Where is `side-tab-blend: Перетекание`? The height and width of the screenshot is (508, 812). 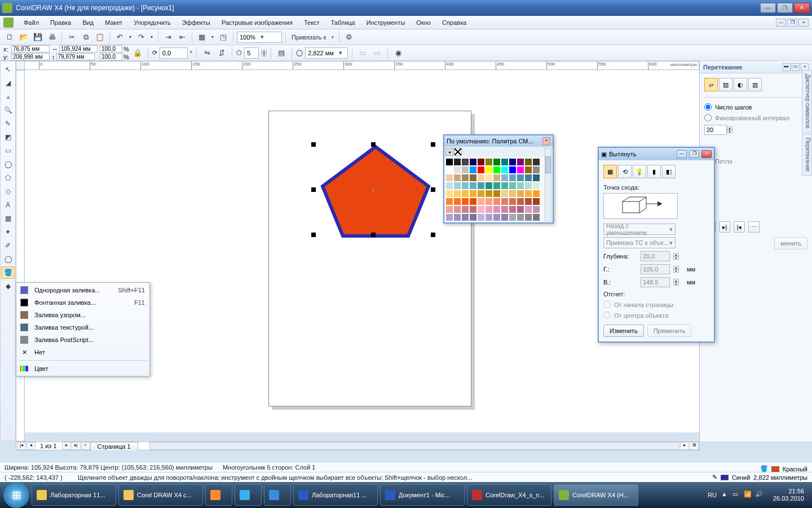 side-tab-blend: Перетекание is located at coordinates (807, 155).